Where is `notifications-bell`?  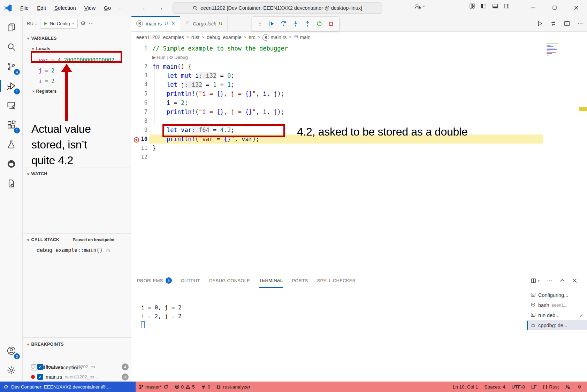
notifications-bell is located at coordinates (580, 387).